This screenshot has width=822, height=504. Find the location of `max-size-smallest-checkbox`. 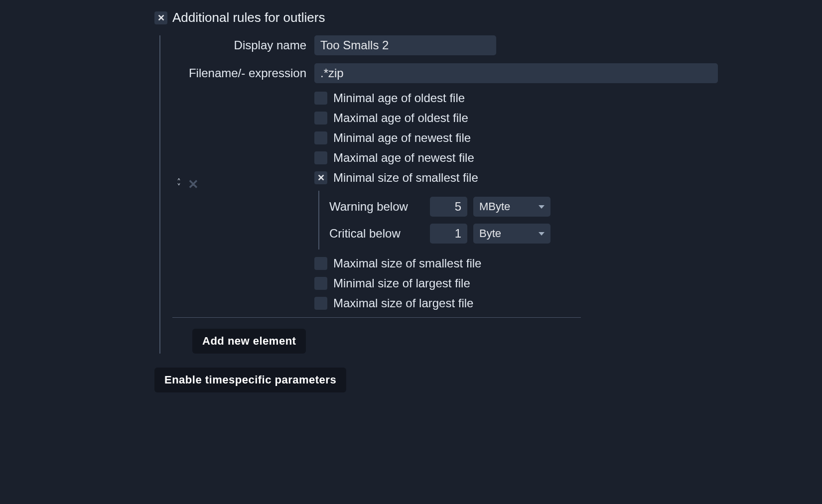

max-size-smallest-checkbox is located at coordinates (321, 263).